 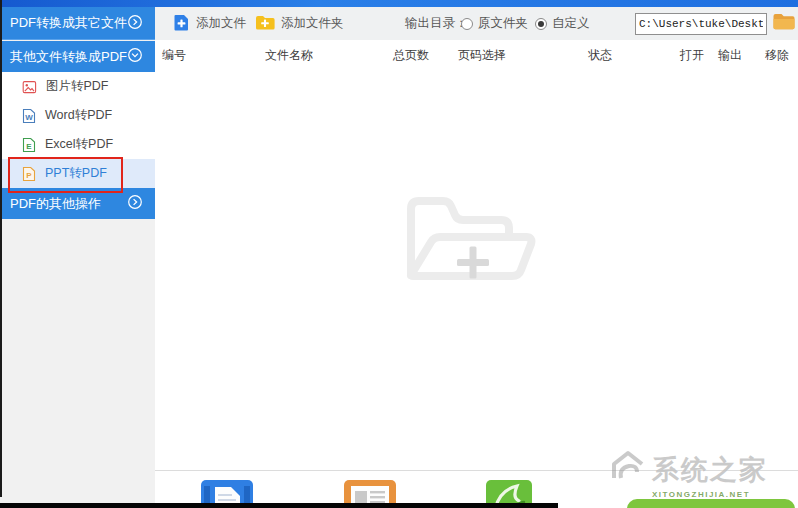 I want to click on add-folder-icon, so click(x=265, y=24).